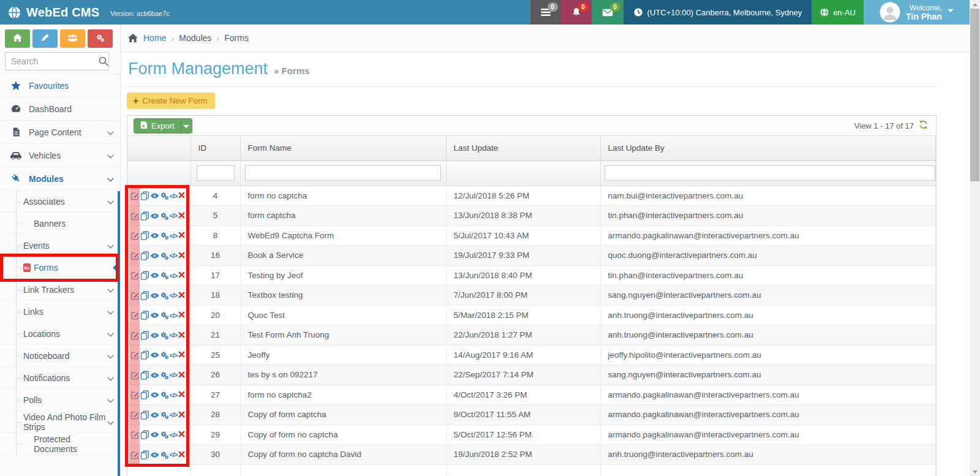 This screenshot has height=476, width=980. Describe the element at coordinates (60, 224) in the screenshot. I see `sidebar-item-banners: Banners` at that location.